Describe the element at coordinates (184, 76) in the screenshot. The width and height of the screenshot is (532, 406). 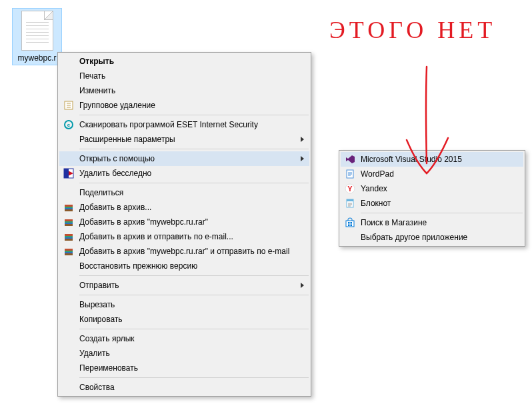
I see `menu-print: Печать` at that location.